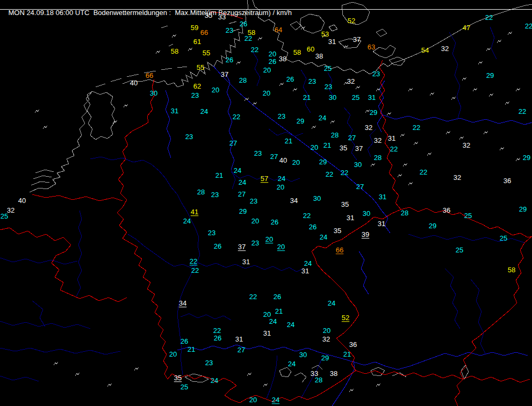 The width and height of the screenshot is (532, 406). I want to click on station-value: 55, so click(206, 53).